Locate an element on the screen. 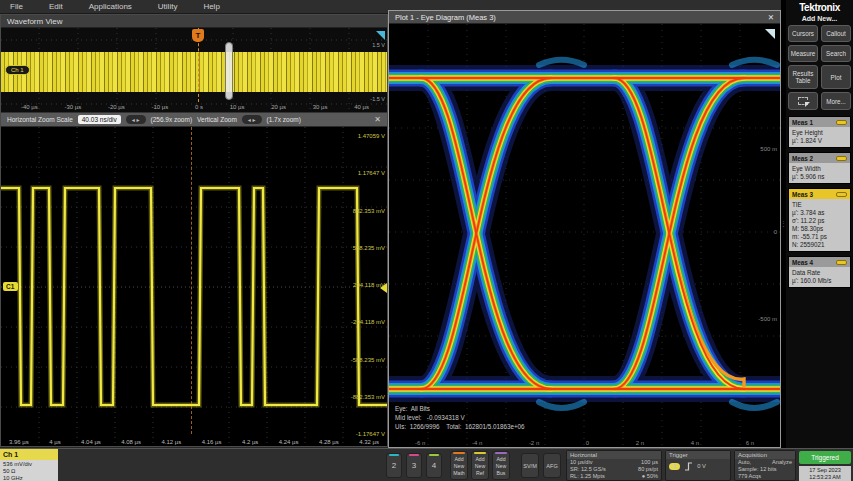 The width and height of the screenshot is (853, 481). meas-4-card: Meas 4 Data Rate µ': 160.0 Mb/s is located at coordinates (820, 272).